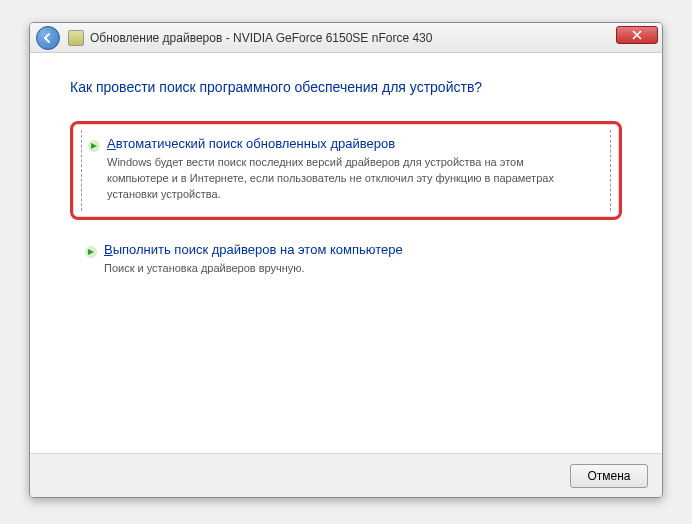  Describe the element at coordinates (356, 144) in the screenshot. I see `option-title: Автоматический поиск обновленных драйвер…` at that location.